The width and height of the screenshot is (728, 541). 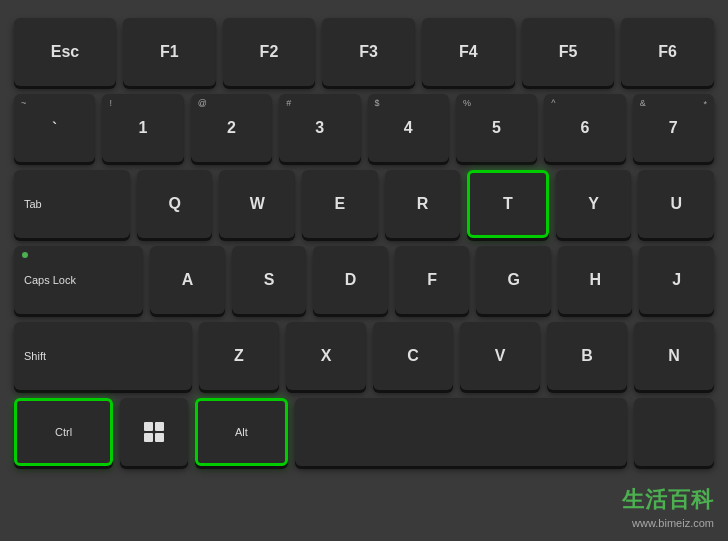 What do you see at coordinates (674, 432) in the screenshot?
I see `key-right-extra` at bounding box center [674, 432].